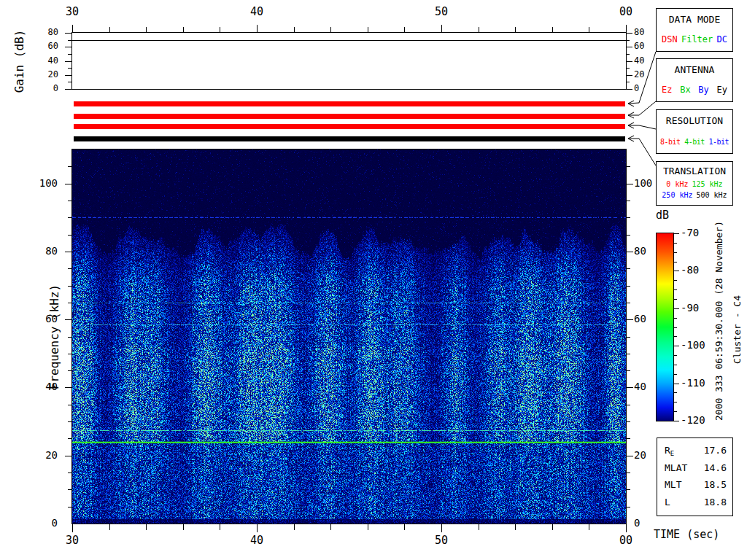  Describe the element at coordinates (670, 141) in the screenshot. I see `resolution-option-8bit: 8-bit` at that location.